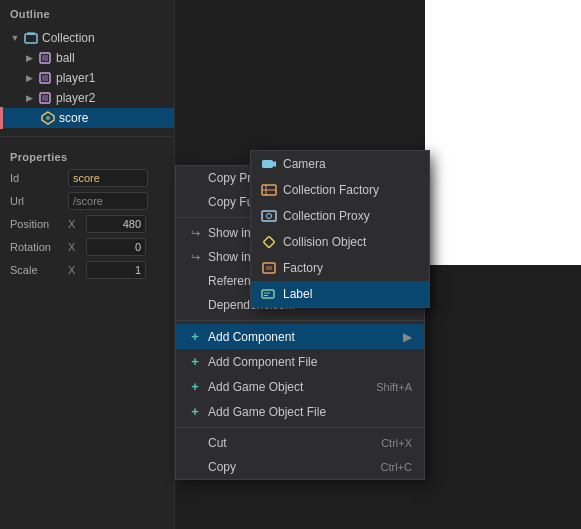 Image resolution: width=581 pixels, height=529 pixels. I want to click on properties-section: Properties Id Url Position X Rotation X …, so click(87, 218).